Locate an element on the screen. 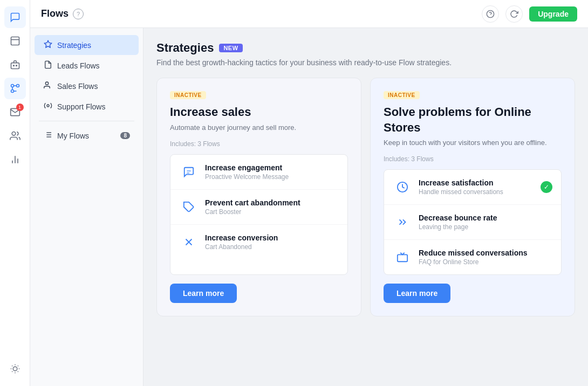 This screenshot has height=386, width=588. engagement-info: Increase engagement Proactive Welcome Me… is located at coordinates (272, 172).